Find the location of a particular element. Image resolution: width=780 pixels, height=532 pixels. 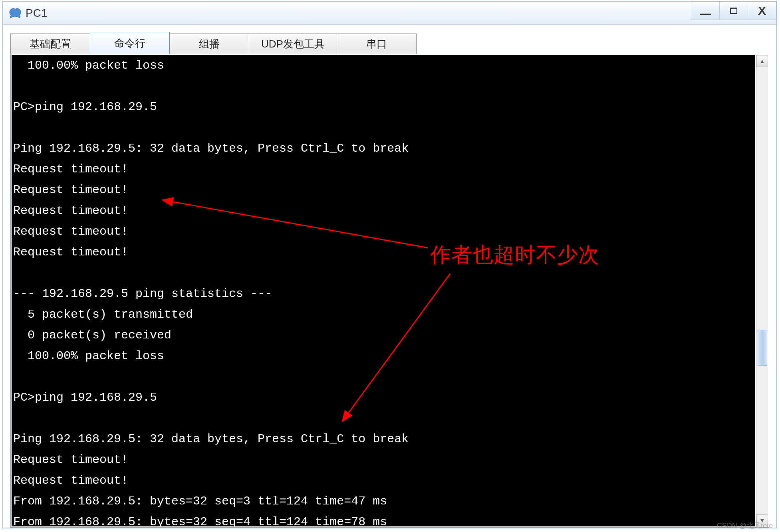

app-icon is located at coordinates (15, 13).